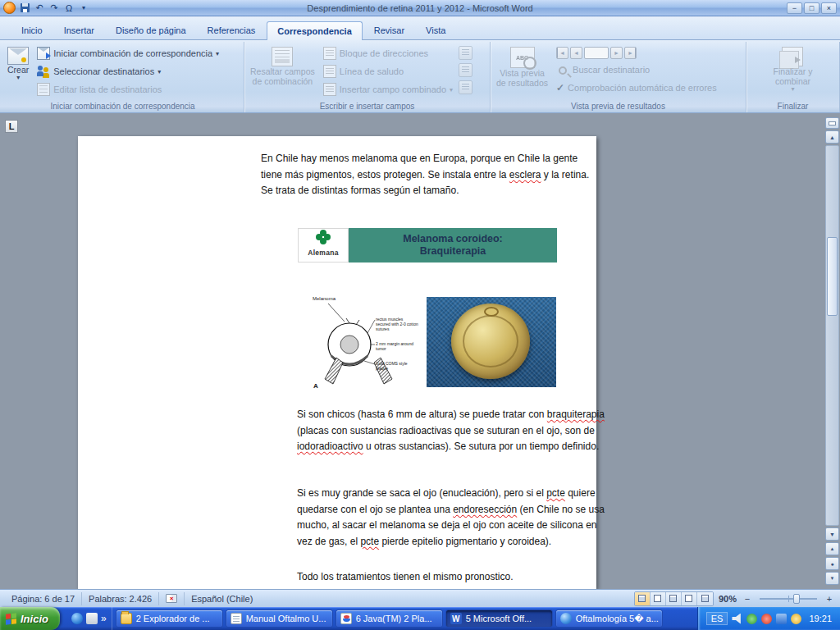  What do you see at coordinates (39, 8) in the screenshot?
I see `undo-button: ↶` at bounding box center [39, 8].